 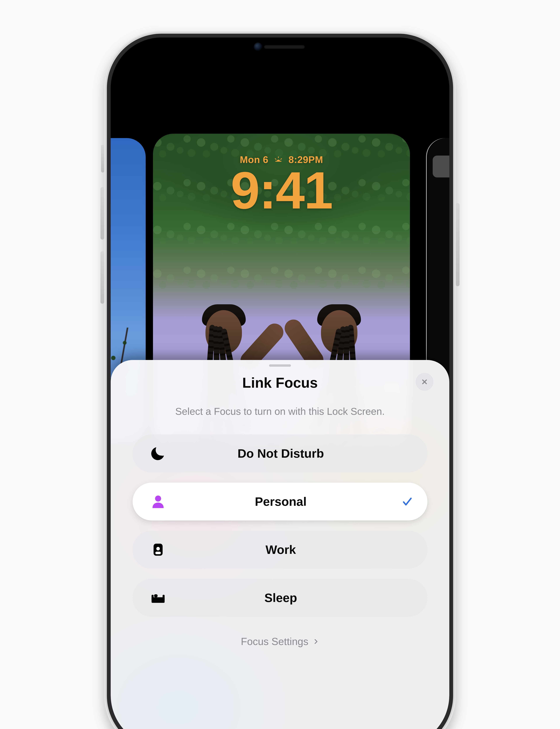 What do you see at coordinates (102, 213) in the screenshot?
I see `volume-up-button` at bounding box center [102, 213].